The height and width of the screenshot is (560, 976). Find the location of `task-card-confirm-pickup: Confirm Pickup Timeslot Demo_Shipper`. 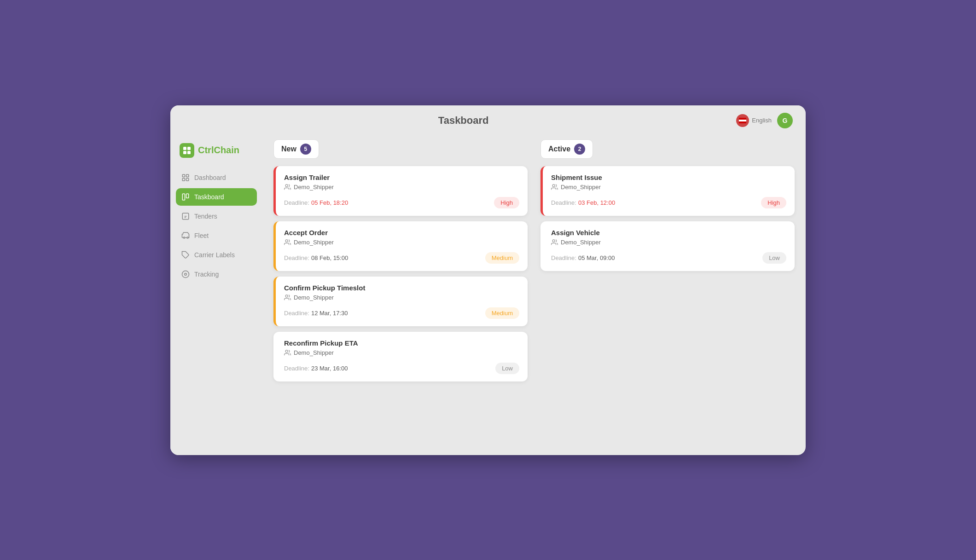

task-card-confirm-pickup: Confirm Pickup Timeslot Demo_Shipper is located at coordinates (401, 301).